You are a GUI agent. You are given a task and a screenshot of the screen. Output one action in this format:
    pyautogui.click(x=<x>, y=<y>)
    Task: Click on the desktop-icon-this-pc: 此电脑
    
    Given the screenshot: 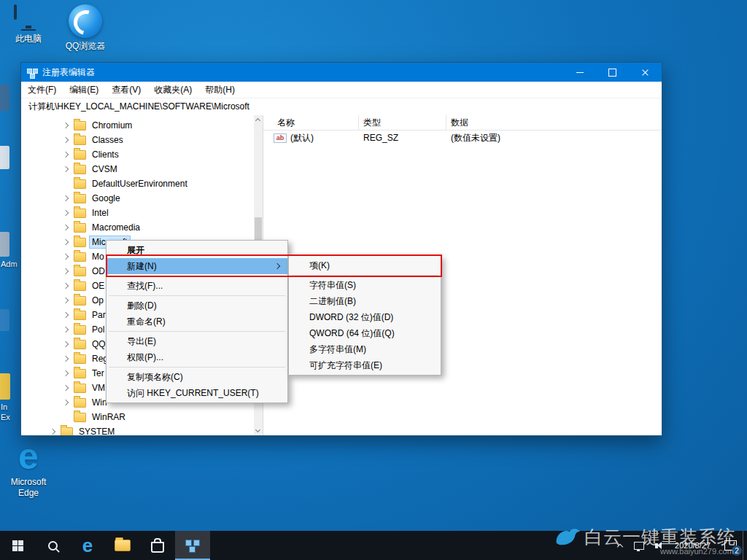 What is the action you would take?
    pyautogui.click(x=28, y=25)
    